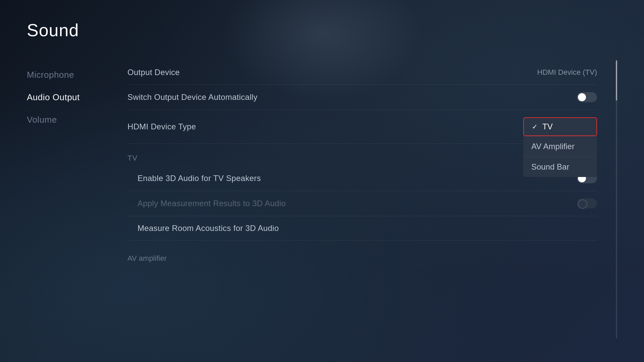 This screenshot has width=644, height=362. I want to click on hdmi-device-type-row: HDMI Device Type ✓ TV AV Amplifier Sound…, so click(362, 127).